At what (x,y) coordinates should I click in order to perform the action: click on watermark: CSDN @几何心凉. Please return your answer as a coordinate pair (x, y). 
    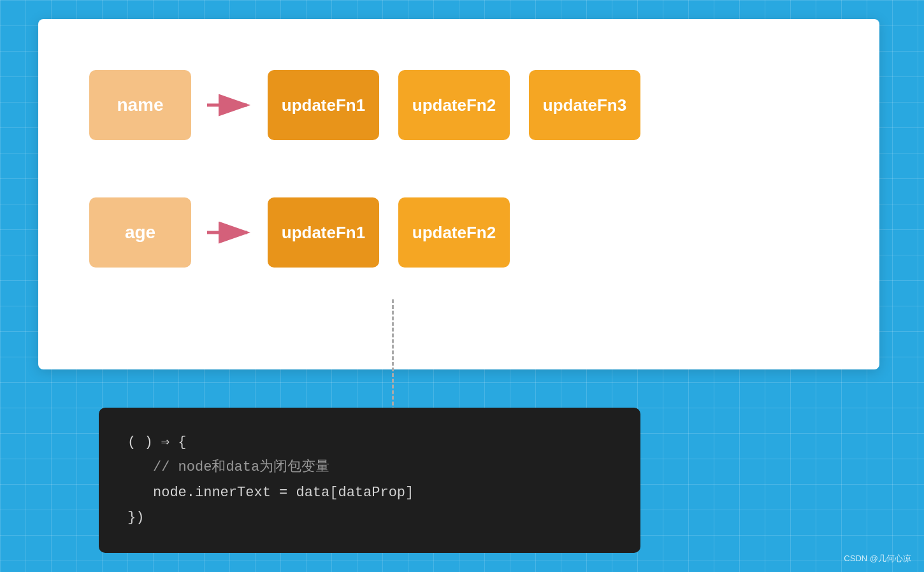
    Looking at the image, I should click on (877, 559).